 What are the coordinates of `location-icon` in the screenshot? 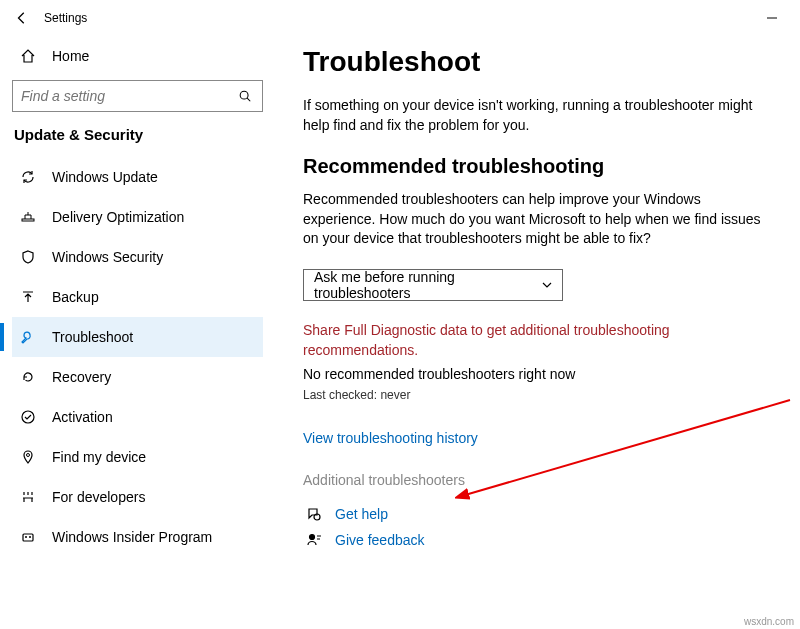 It's located at (28, 457).